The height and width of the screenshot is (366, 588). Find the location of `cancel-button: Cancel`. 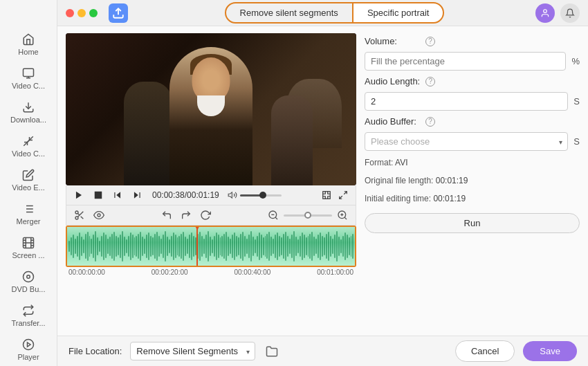

cancel-button: Cancel is located at coordinates (485, 351).